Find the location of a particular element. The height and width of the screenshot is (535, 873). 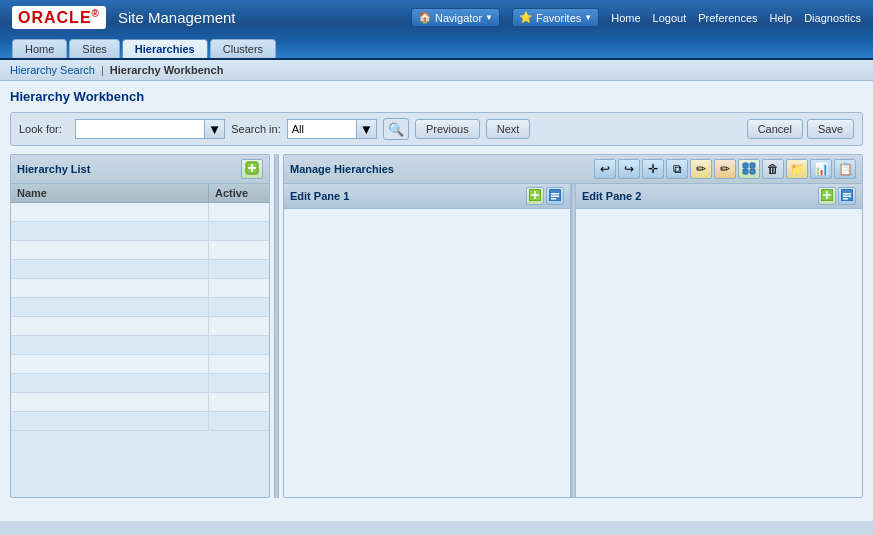

toolbar-export-btn: 📋 is located at coordinates (845, 169).